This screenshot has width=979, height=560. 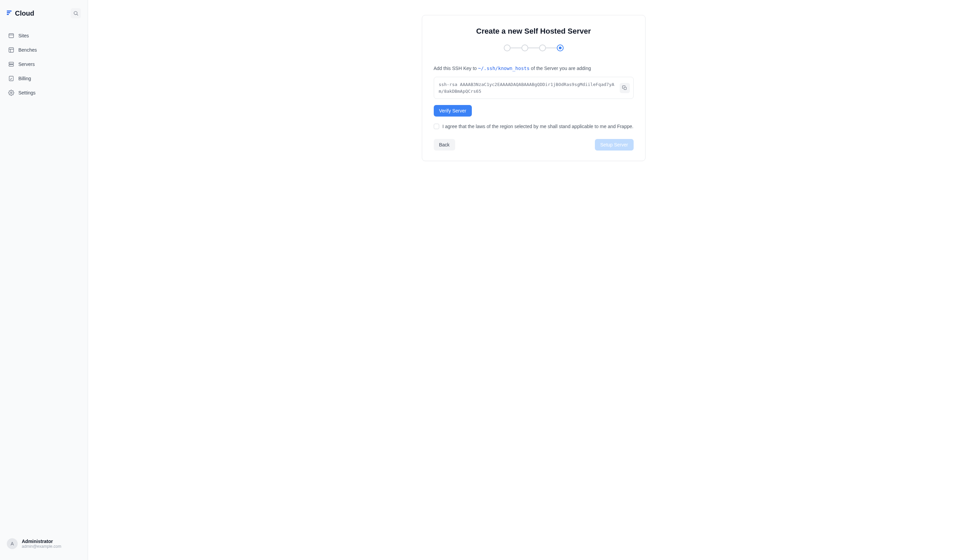 What do you see at coordinates (560, 68) in the screenshot?
I see `instruction-post: of the Server you are adding` at bounding box center [560, 68].